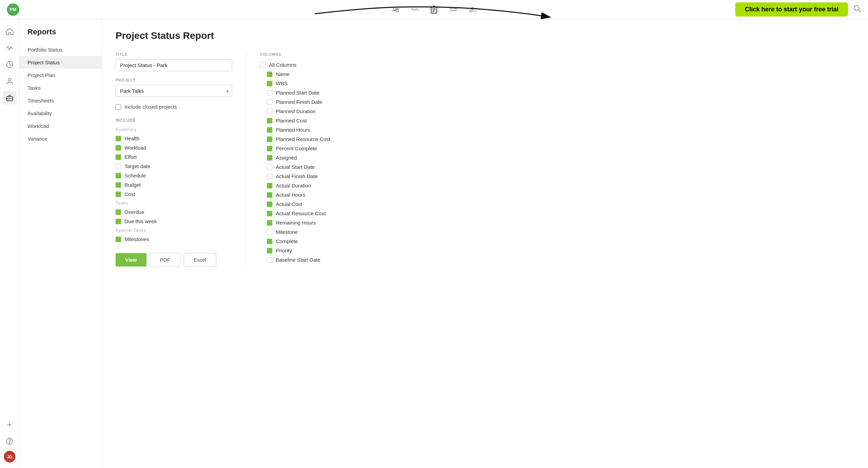 Image resolution: width=868 pixels, height=468 pixels. I want to click on title-input, so click(174, 65).